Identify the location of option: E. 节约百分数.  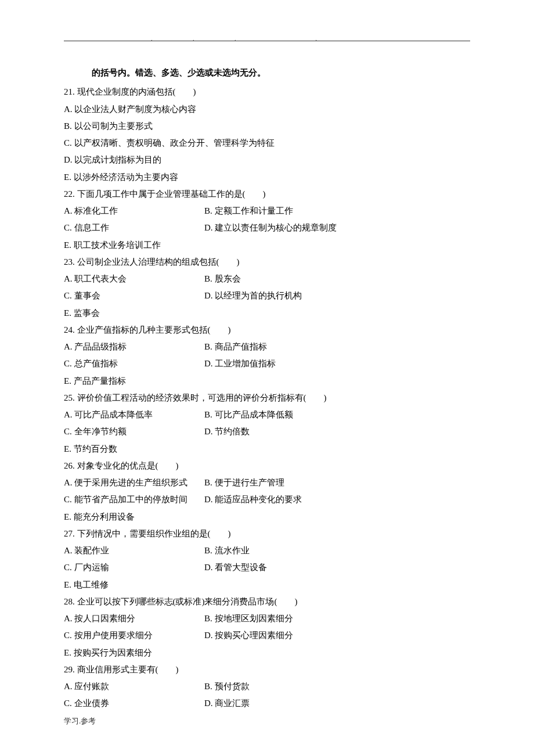
(134, 449).